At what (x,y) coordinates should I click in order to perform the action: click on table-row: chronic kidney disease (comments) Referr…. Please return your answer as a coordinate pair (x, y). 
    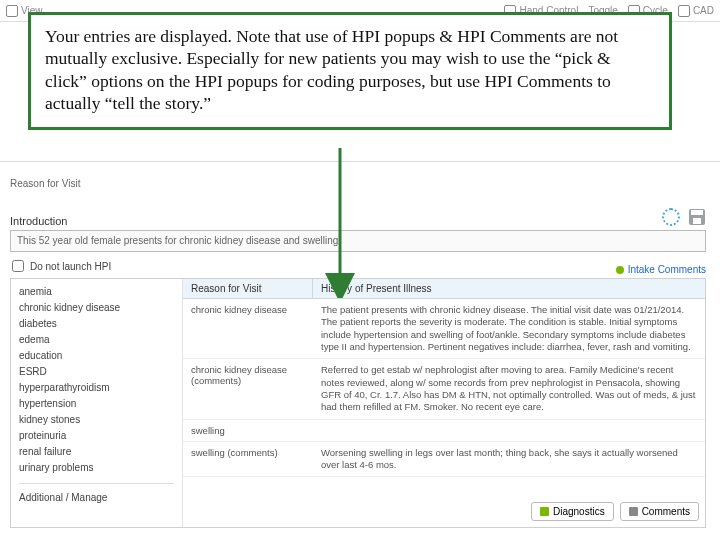
    Looking at the image, I should click on (444, 389).